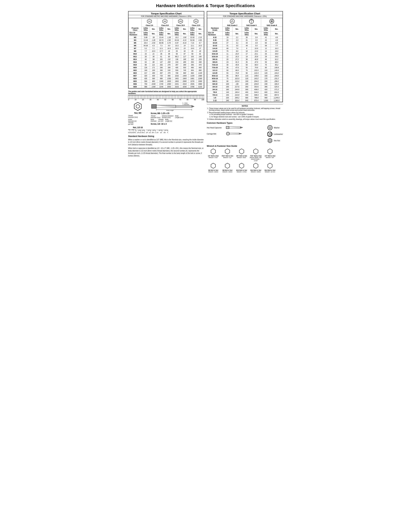 Image resolution: width=411 pixels, height=532 pixels. Describe the element at coordinates (200, 38) in the screenshot. I see `c129-nm: 2.15` at that location.